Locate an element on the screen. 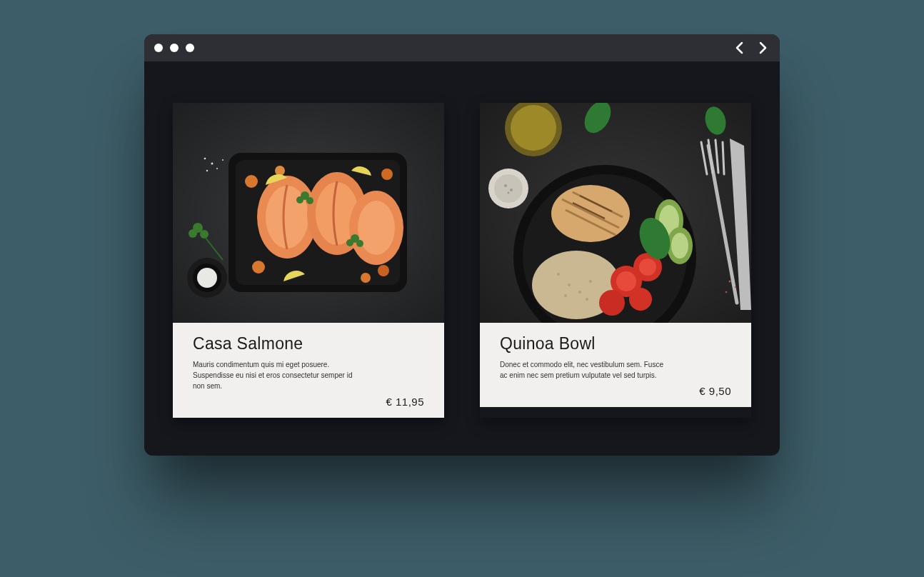 This screenshot has width=924, height=577. menu-card-title: Casa Salmone is located at coordinates (308, 344).